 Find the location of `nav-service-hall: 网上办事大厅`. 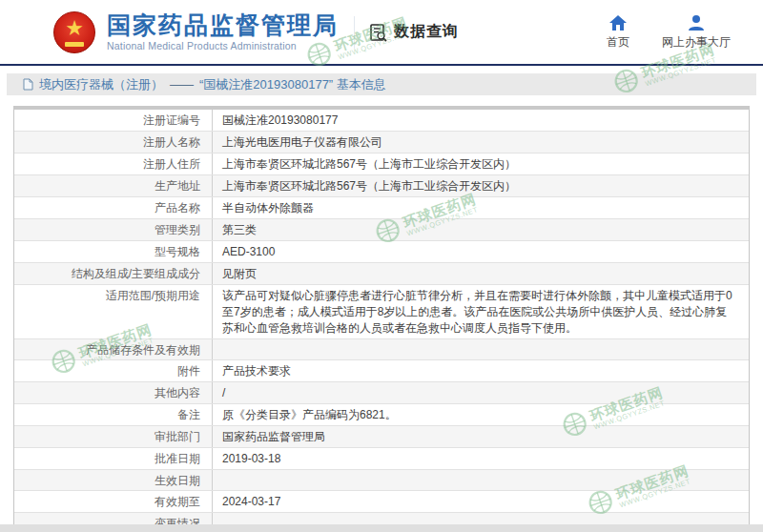

nav-service-hall: 网上办事大厅 is located at coordinates (696, 32).